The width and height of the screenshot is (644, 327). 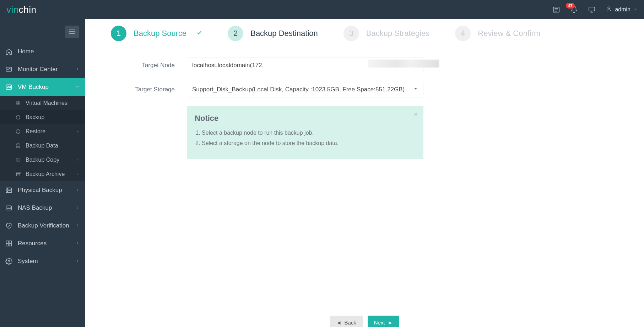 I want to click on hamburger-button, so click(x=72, y=32).